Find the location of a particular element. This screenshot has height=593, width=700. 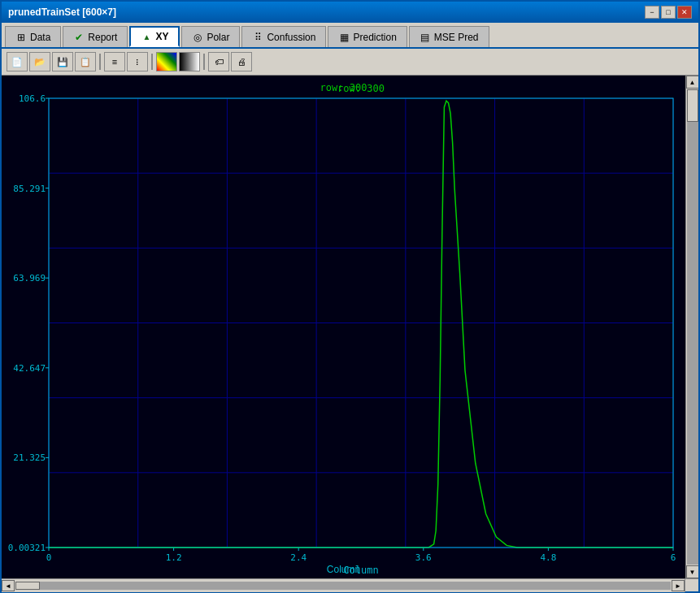

vertical-scrollbar: ▲ ▼ is located at coordinates (692, 327).